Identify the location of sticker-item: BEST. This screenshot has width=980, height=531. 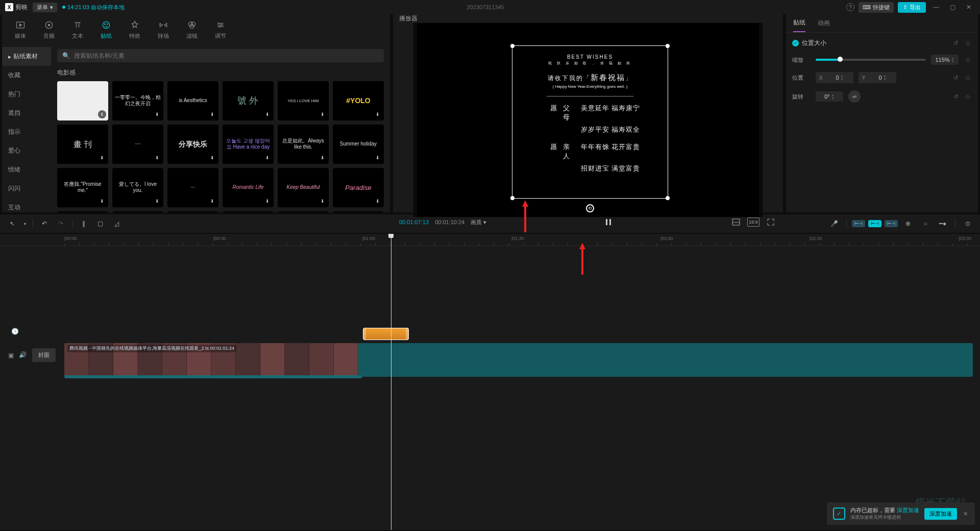
(303, 212).